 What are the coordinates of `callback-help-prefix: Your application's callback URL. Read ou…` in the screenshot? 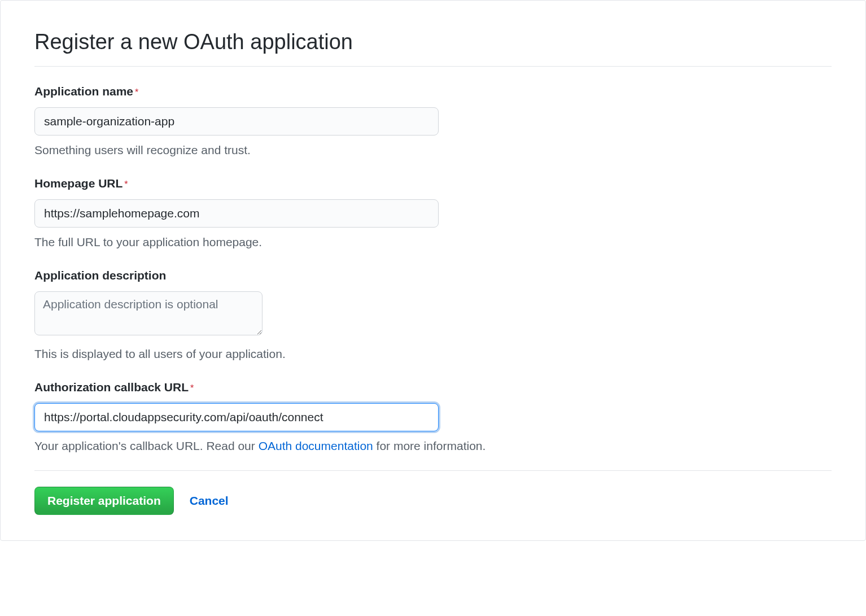 It's located at (147, 446).